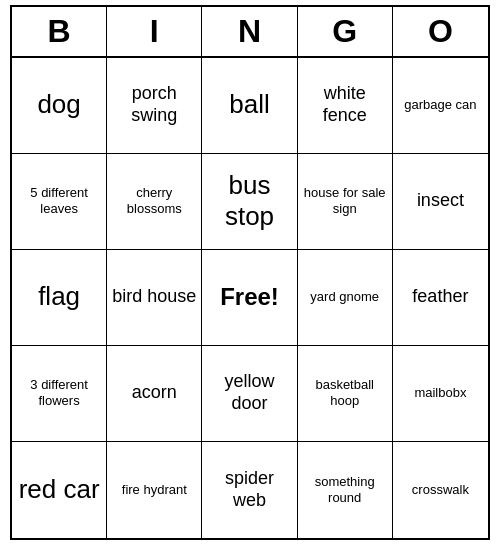 Image resolution: width=500 pixels, height=544 pixels. I want to click on bingo-cell-8: house for sale sign, so click(346, 202).